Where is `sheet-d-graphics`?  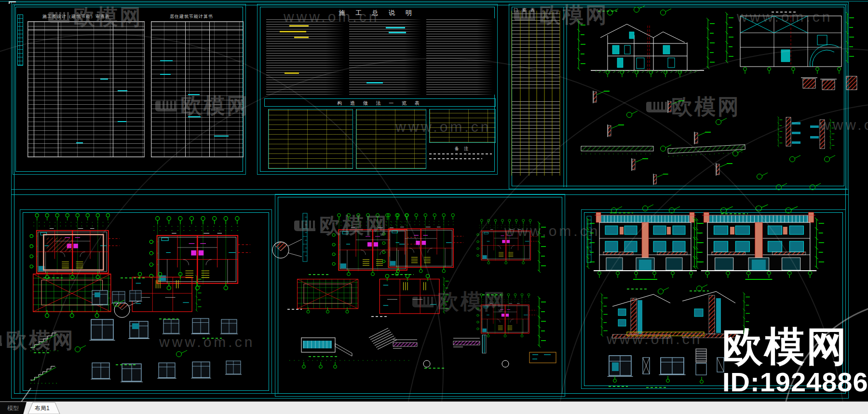 sheet-d-graphics is located at coordinates (140, 299).